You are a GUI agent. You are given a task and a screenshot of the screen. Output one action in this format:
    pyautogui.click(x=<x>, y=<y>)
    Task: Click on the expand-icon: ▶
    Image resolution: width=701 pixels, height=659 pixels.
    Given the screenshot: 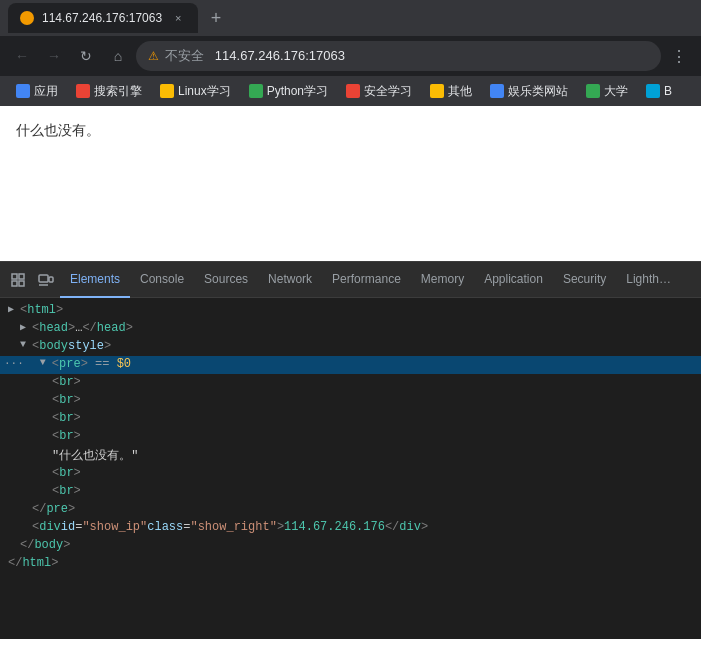 What is the action you would take?
    pyautogui.click(x=14, y=309)
    